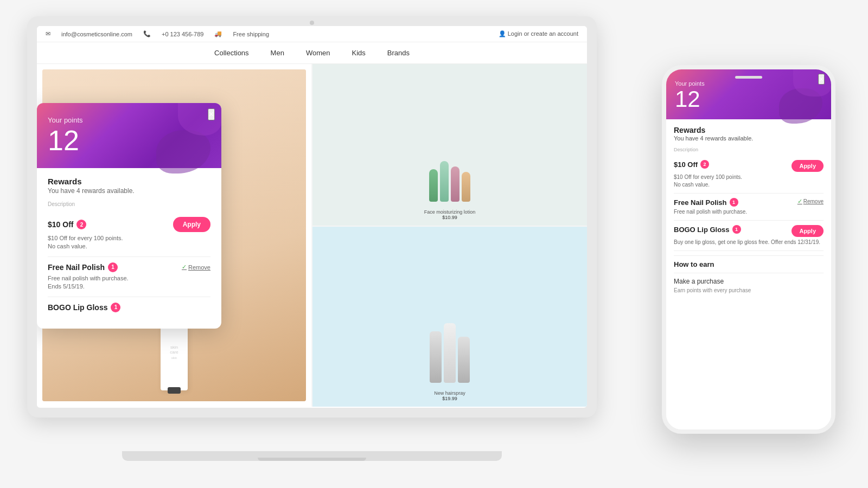  I want to click on how-to-earn-title: How to earn, so click(749, 265).